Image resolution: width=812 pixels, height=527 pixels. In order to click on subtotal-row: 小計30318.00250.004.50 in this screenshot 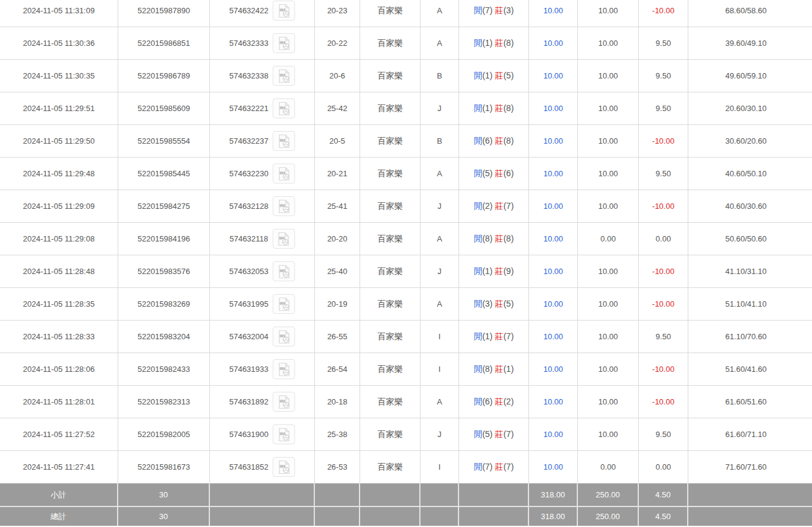, I will do `click(406, 495)`.